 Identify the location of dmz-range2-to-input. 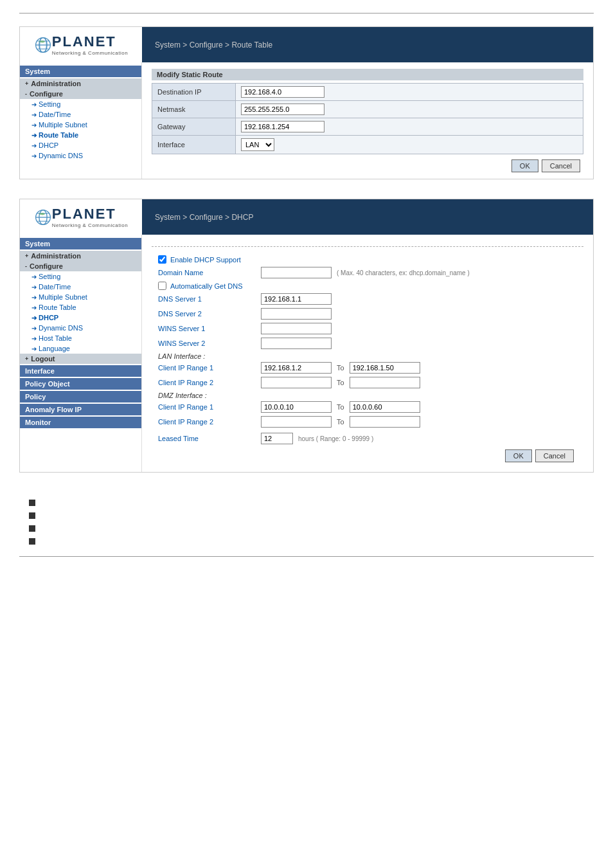
(385, 422).